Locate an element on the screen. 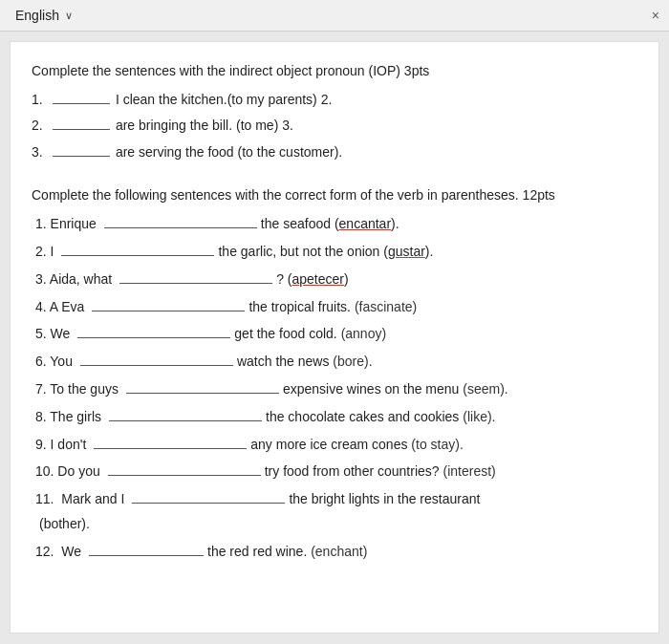  sentence-number: 9. I don't is located at coordinates (61, 445).